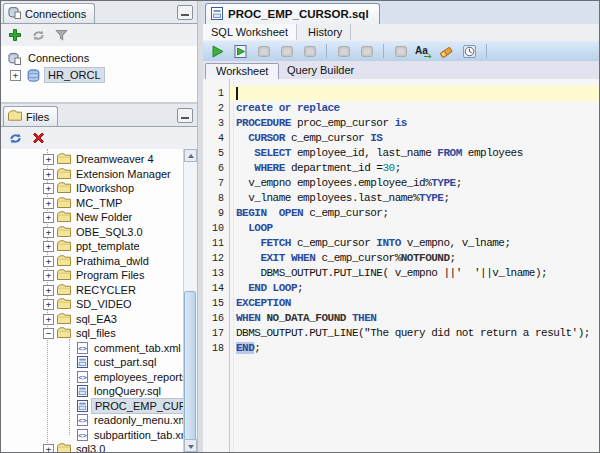  What do you see at coordinates (92, 275) in the screenshot?
I see `folder-tree-item: +Program Files` at bounding box center [92, 275].